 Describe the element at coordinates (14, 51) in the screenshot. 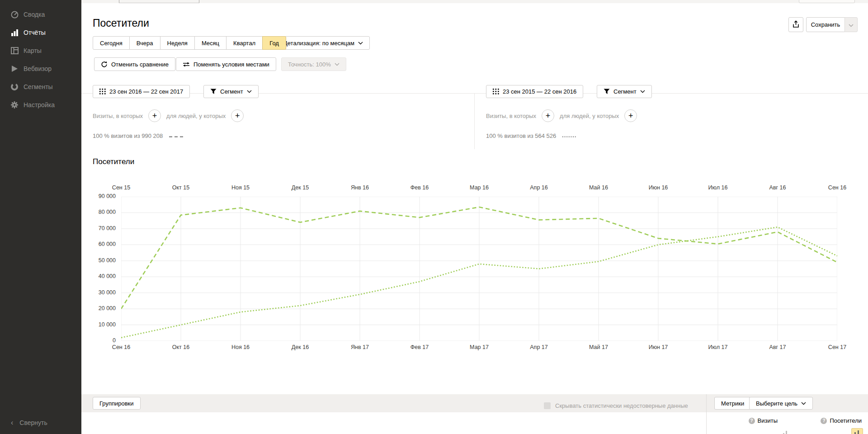

I see `layout-grid-icon` at that location.